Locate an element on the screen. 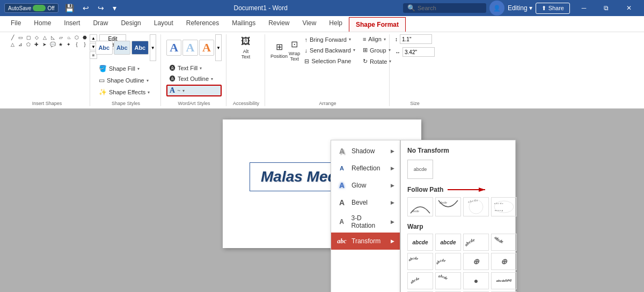 The width and height of the screenshot is (644, 292). text-outline-button: 🅐 Text Outline ▾ is located at coordinates (194, 79).